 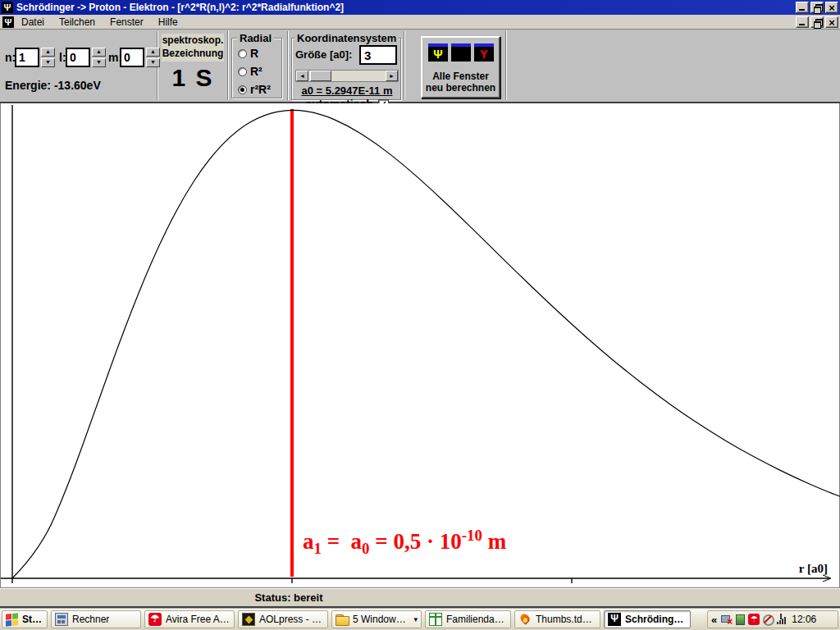 I want to click on taskbar-button-avira: Avira Free Anti..., so click(x=189, y=619).